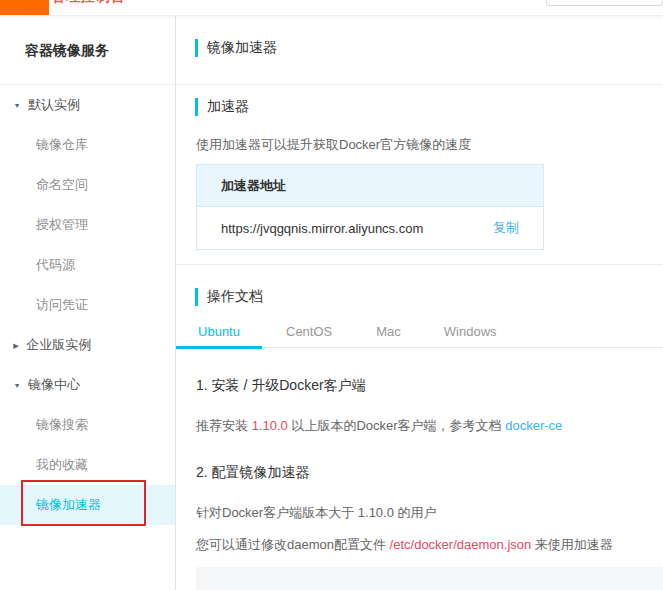 This screenshot has width=663, height=590. Describe the element at coordinates (88, 105) in the screenshot. I see `sidebar-group-default-instance: ▼ 默认实例` at that location.